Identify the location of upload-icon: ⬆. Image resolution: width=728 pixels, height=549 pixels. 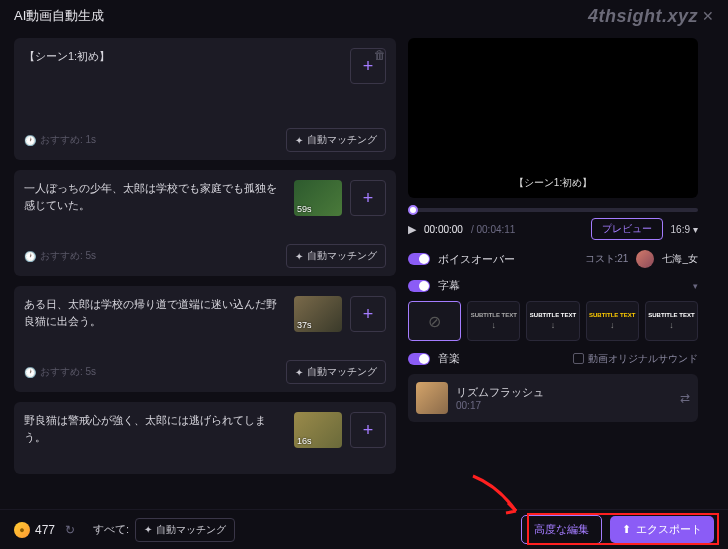
(626, 530).